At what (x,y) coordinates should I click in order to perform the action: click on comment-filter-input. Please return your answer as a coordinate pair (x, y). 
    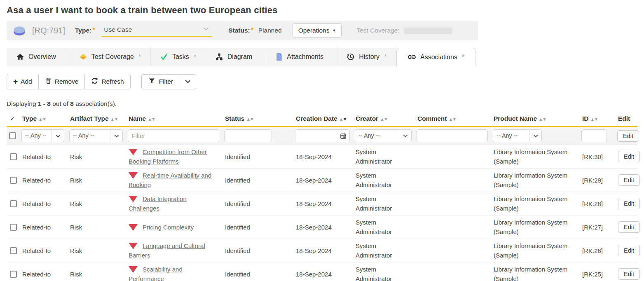
    Looking at the image, I should click on (452, 136).